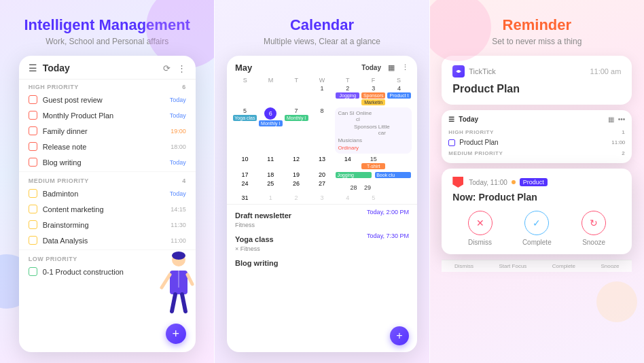  I want to click on more-menu-icon: ⋮, so click(405, 68).